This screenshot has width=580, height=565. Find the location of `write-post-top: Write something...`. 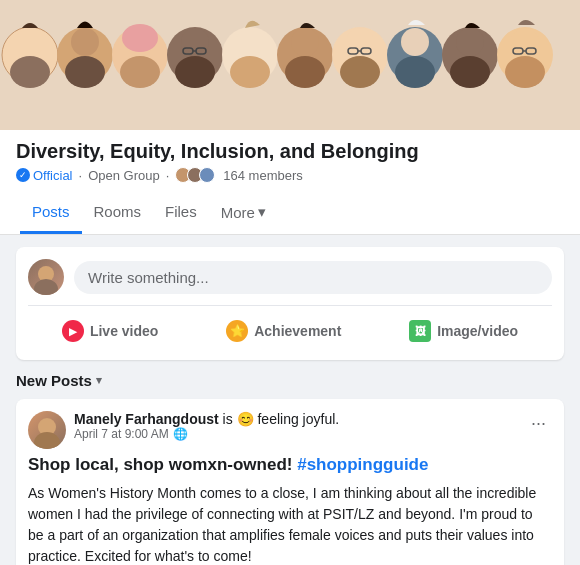

write-post-top: Write something... is located at coordinates (290, 277).